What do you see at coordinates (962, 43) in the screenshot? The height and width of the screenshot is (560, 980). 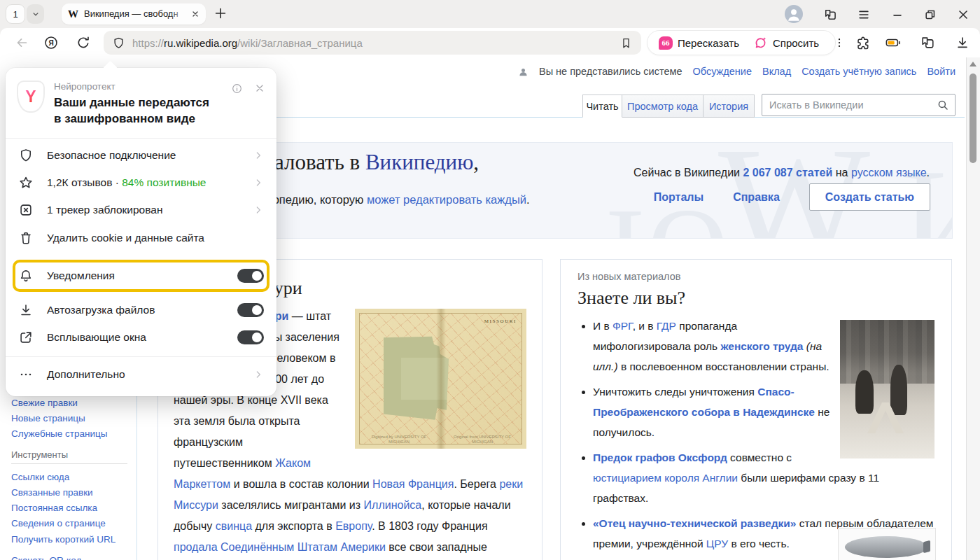 I see `downloads-button` at bounding box center [962, 43].